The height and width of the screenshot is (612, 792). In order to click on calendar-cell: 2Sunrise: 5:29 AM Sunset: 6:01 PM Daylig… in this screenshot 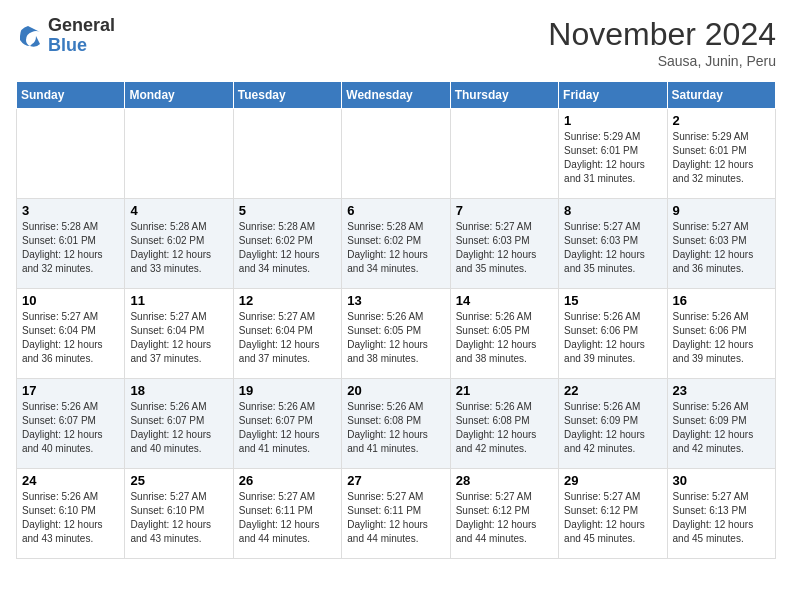, I will do `click(721, 154)`.